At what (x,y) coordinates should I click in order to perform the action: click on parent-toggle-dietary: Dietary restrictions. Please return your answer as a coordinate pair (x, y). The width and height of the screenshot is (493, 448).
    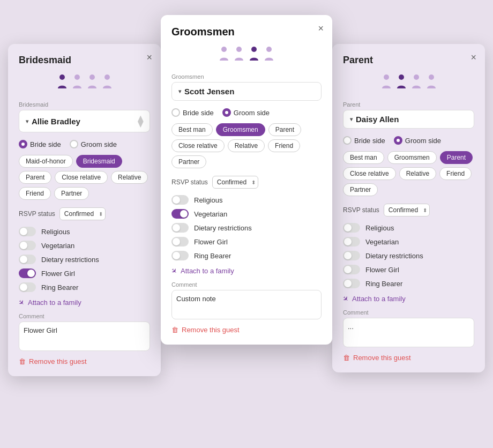
    Looking at the image, I should click on (408, 256).